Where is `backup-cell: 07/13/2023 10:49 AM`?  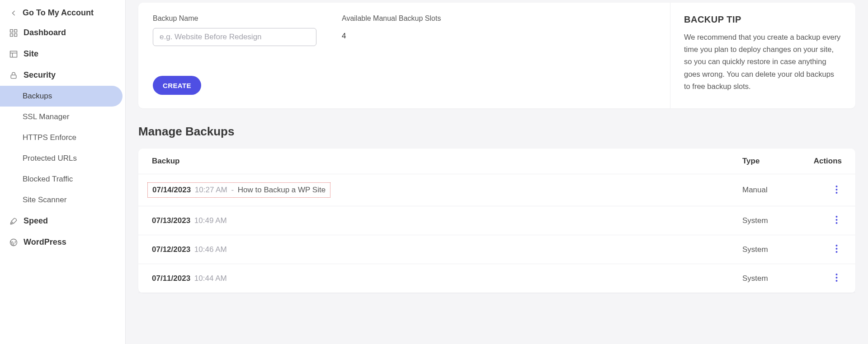
backup-cell: 07/13/2023 10:49 AM is located at coordinates (447, 221).